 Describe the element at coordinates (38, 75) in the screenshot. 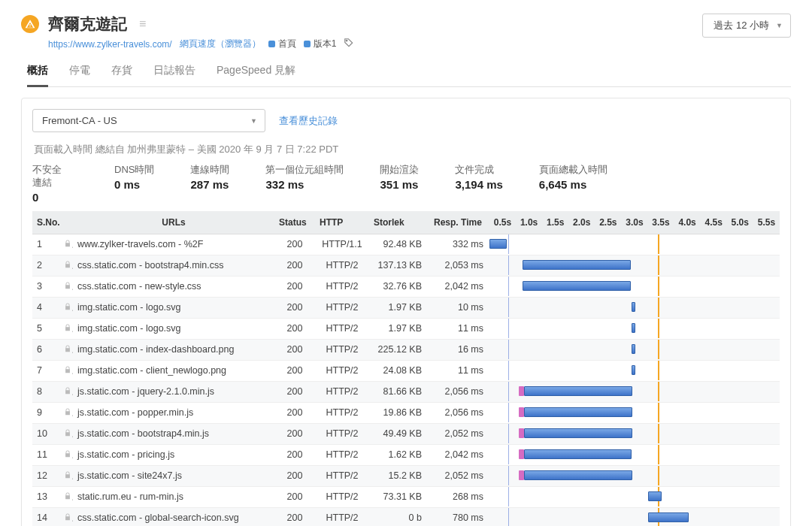

I see `tab-summary: 概括` at that location.